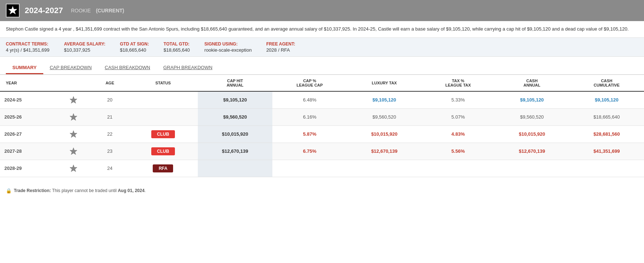 The height and width of the screenshot is (263, 644). What do you see at coordinates (384, 100) in the screenshot?
I see `cell-luxury-tax: $9,105,120` at bounding box center [384, 100].